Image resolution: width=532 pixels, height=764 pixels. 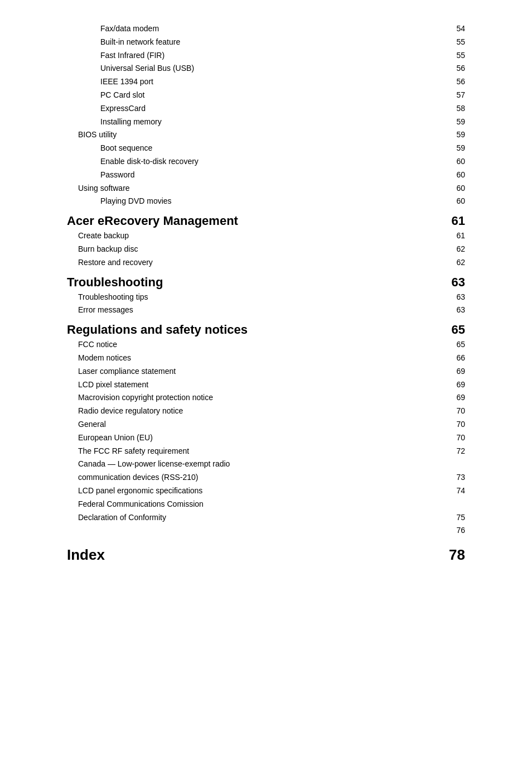 What do you see at coordinates (255, 282) in the screenshot?
I see `section-title: Troubleshooting` at bounding box center [255, 282].